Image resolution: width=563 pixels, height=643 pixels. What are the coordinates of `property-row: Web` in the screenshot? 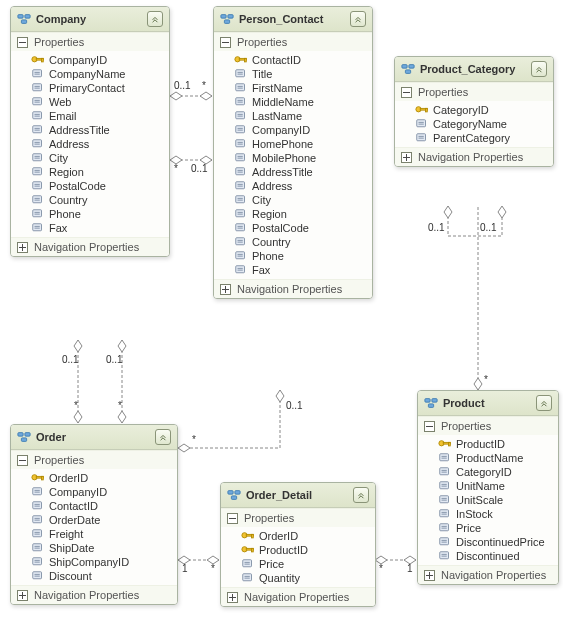 It's located at (90, 102).